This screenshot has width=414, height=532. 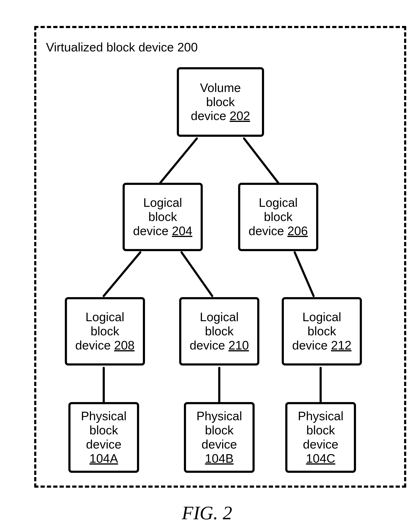 I want to click on node-line3: device 202, so click(x=220, y=116).